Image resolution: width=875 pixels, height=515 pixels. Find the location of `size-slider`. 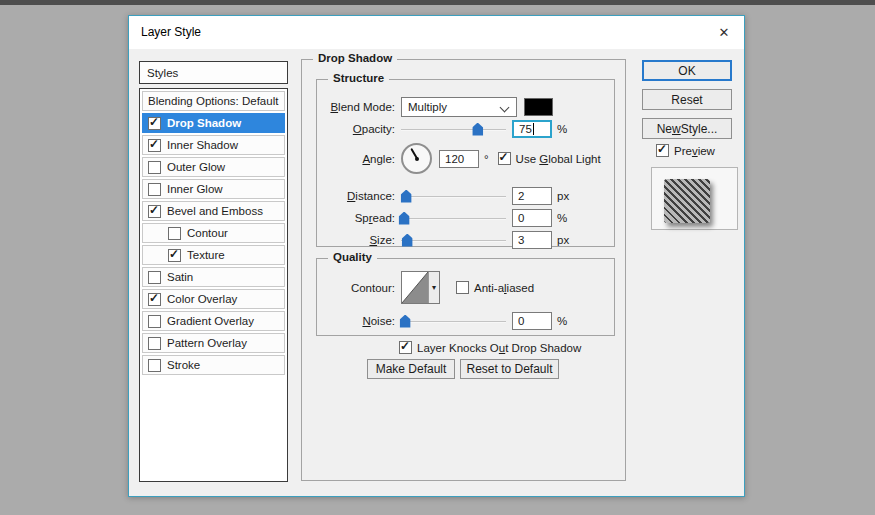

size-slider is located at coordinates (454, 240).